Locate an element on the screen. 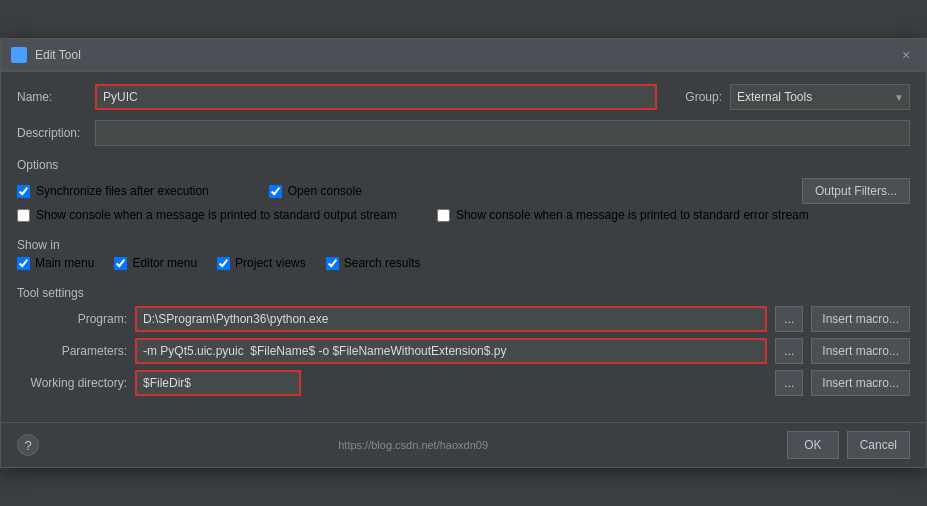 The width and height of the screenshot is (927, 506). options-row-1: Synchronize files after execution Open c… is located at coordinates (464, 191).